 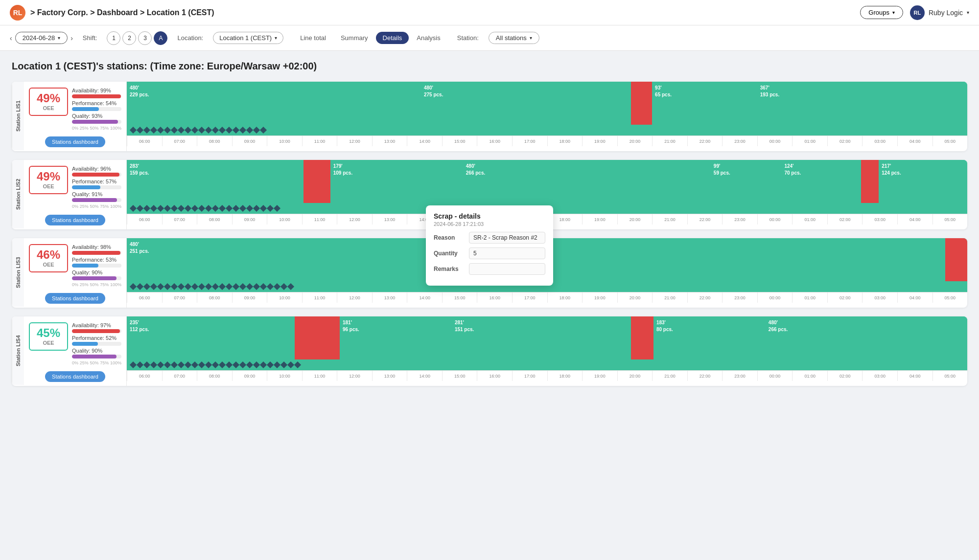 What do you see at coordinates (449, 269) in the screenshot?
I see `scrap-remarks-label: Remarks` at bounding box center [449, 269].